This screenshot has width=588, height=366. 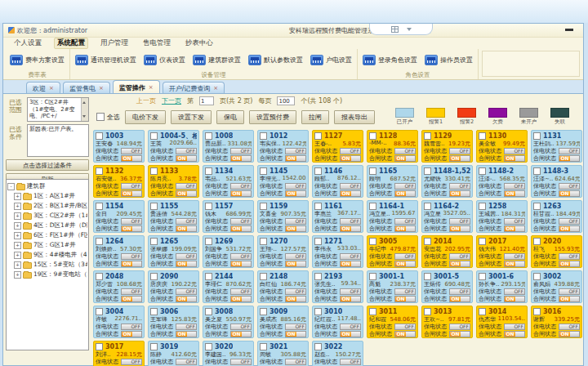 What do you see at coordinates (392, 287) in the screenshot?
I see `meter-card: 3001-1高魁238.37元保电状态OFF合闸状态ON` at bounding box center [392, 287].